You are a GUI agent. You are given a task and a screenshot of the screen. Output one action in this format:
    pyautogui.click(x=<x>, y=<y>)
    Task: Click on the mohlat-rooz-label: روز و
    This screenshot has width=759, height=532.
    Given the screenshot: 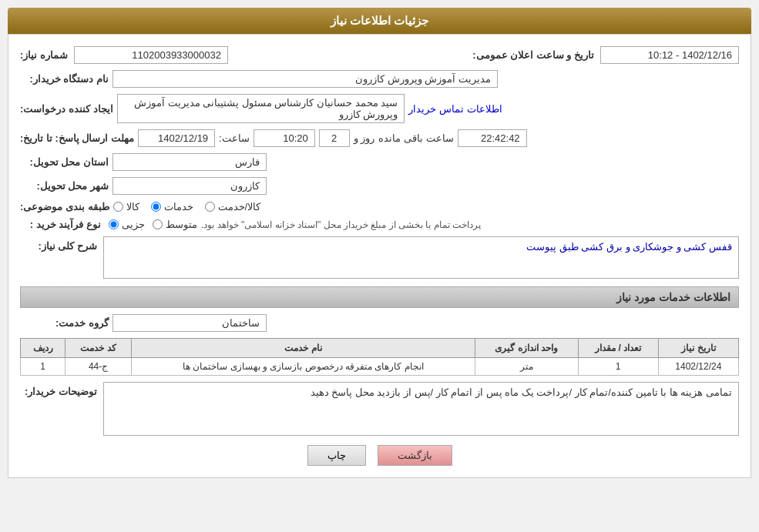 What is the action you would take?
    pyautogui.click(x=364, y=139)
    